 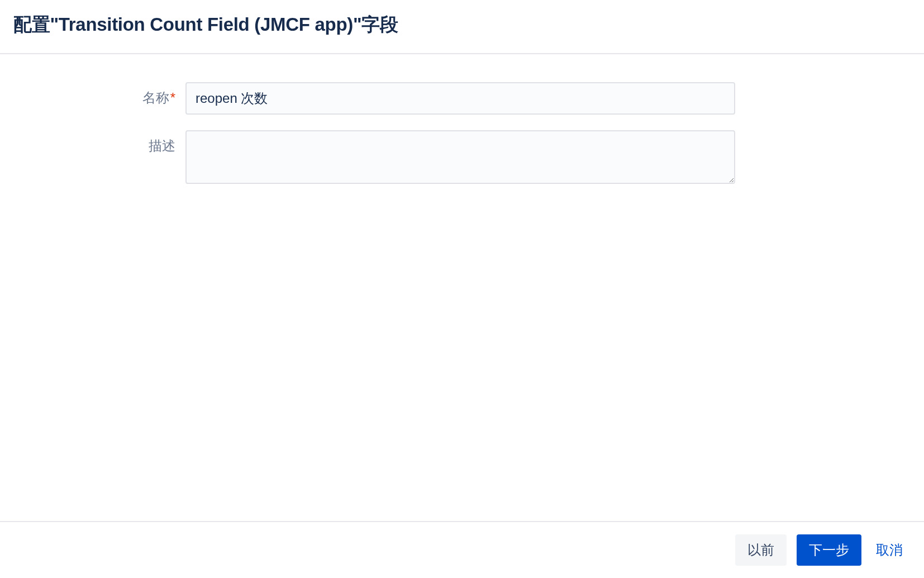 What do you see at coordinates (462, 27) in the screenshot?
I see `page-header: 配置"Transition Count Field (JMCF app)"字段` at bounding box center [462, 27].